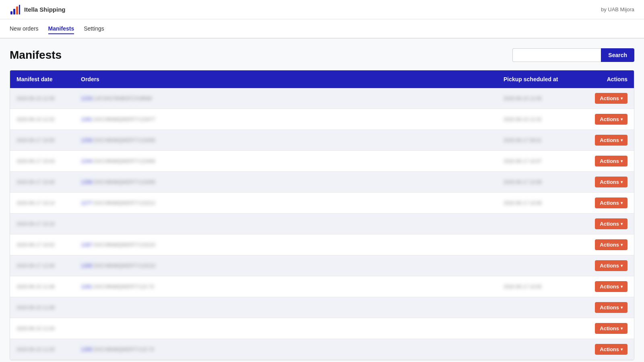  Describe the element at coordinates (286, 140) in the screenshot. I see `cell-orders: 1256 DXCVBNMQWERTY123456` at that location.